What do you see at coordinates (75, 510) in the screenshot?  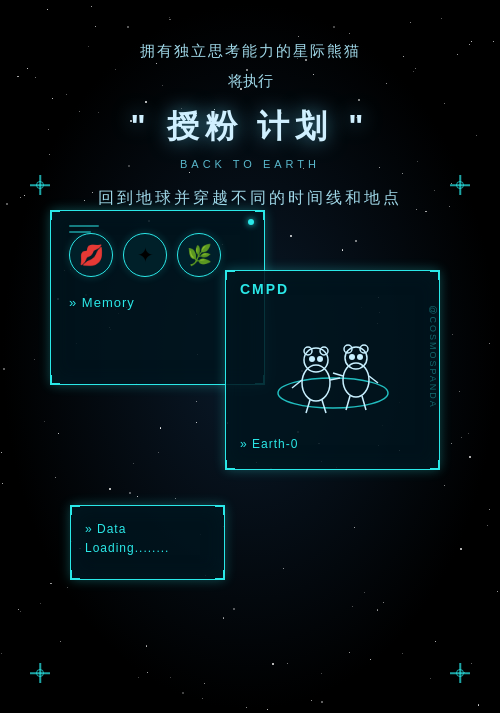 I see `data-corner-tl` at bounding box center [75, 510].